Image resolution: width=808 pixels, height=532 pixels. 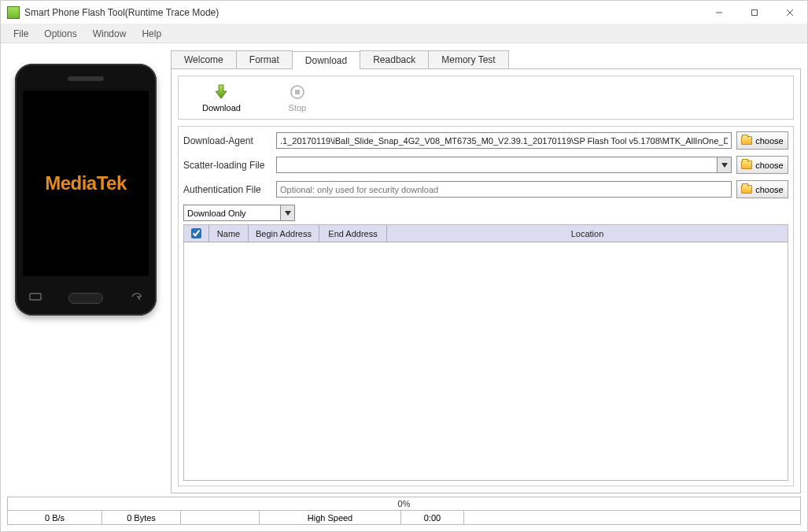 What do you see at coordinates (404, 504) in the screenshot?
I see `progress-bar: 0%` at bounding box center [404, 504].